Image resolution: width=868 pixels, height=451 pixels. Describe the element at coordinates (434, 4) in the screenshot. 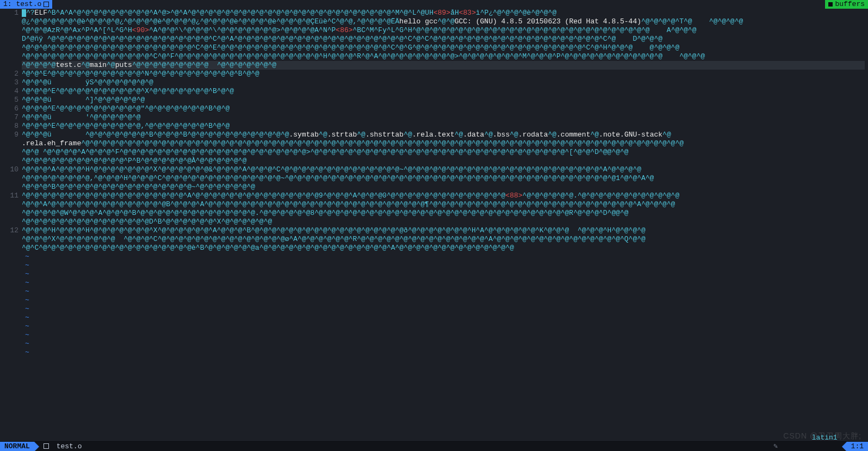

I see `tab-bar: 1: test.o buffers` at that location.